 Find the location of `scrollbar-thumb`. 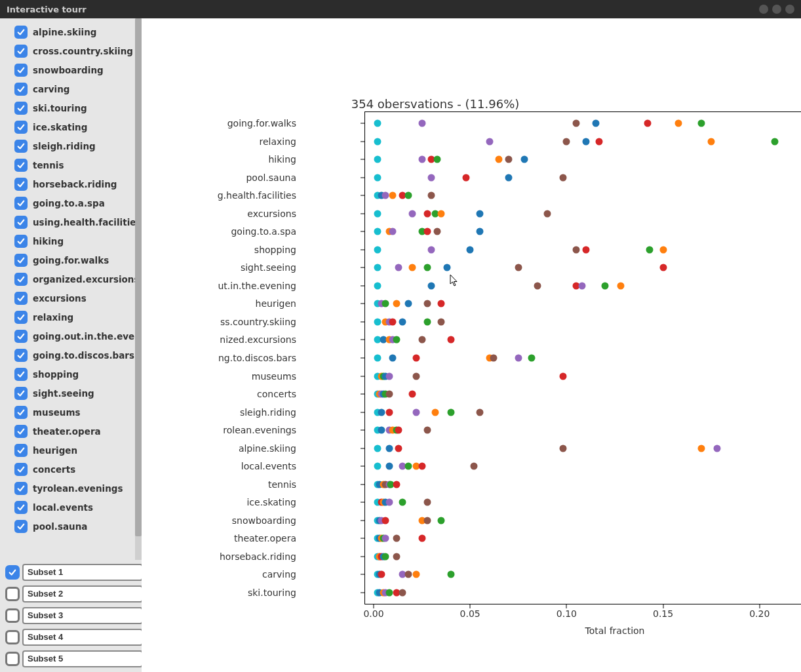

scrollbar-thumb is located at coordinates (138, 277).